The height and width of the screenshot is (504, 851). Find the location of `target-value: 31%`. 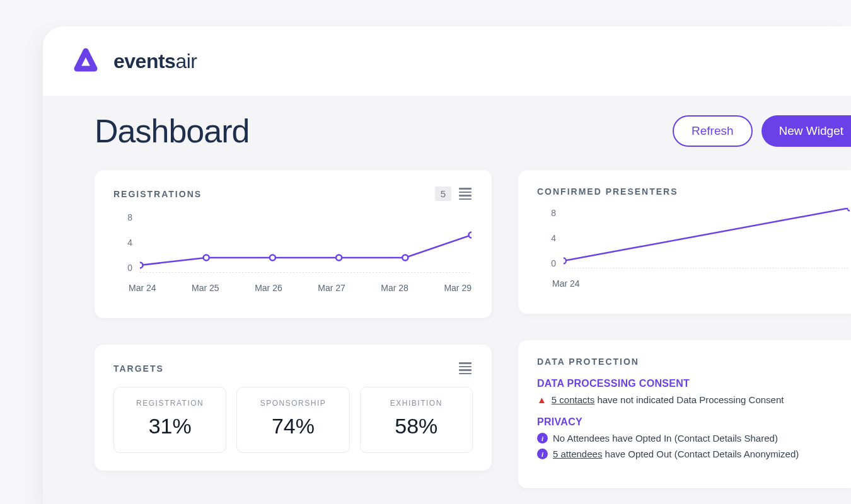

target-value: 31% is located at coordinates (170, 426).